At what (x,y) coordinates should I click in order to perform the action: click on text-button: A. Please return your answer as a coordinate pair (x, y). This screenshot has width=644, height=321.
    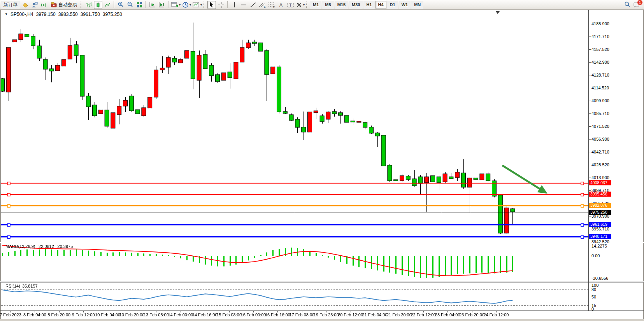
    Looking at the image, I should click on (281, 5).